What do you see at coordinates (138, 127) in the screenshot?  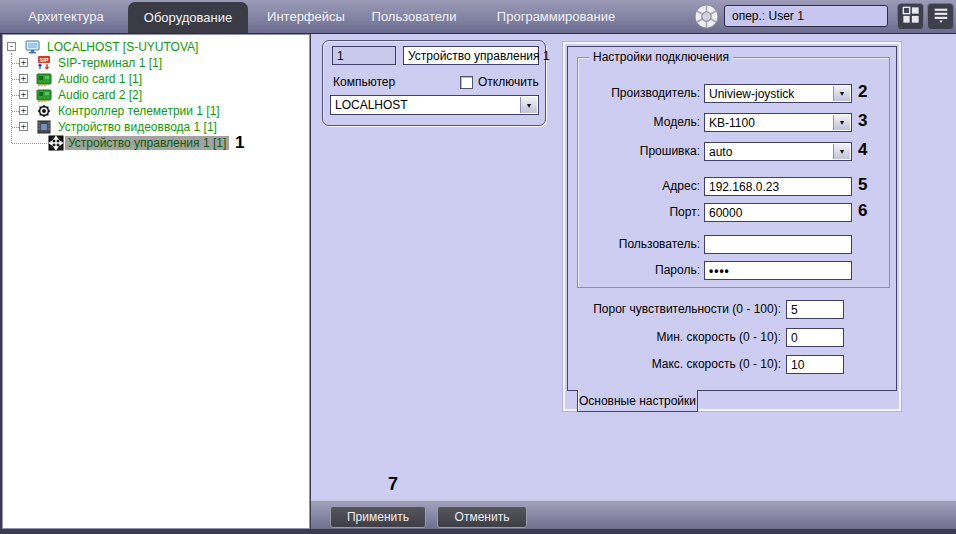 I see `tree-item-label: Устройство видеоввода 1 [1]` at bounding box center [138, 127].